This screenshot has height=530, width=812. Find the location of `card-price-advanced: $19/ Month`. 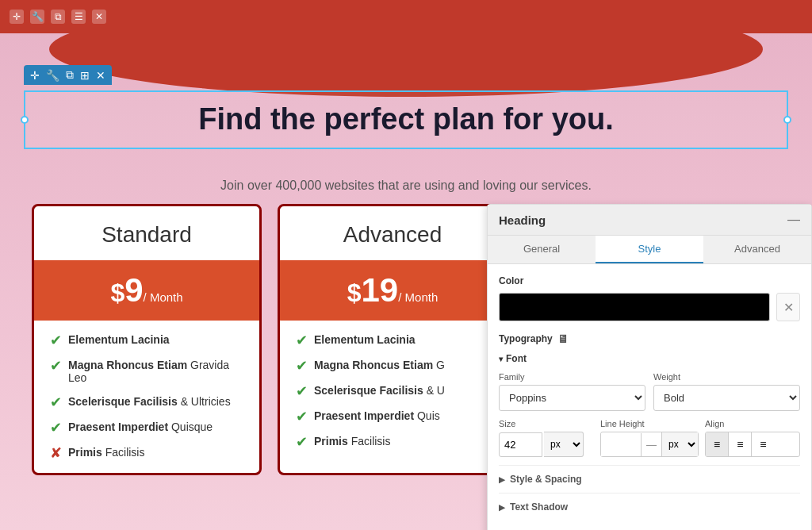

card-price-advanced: $19/ Month is located at coordinates (393, 290).